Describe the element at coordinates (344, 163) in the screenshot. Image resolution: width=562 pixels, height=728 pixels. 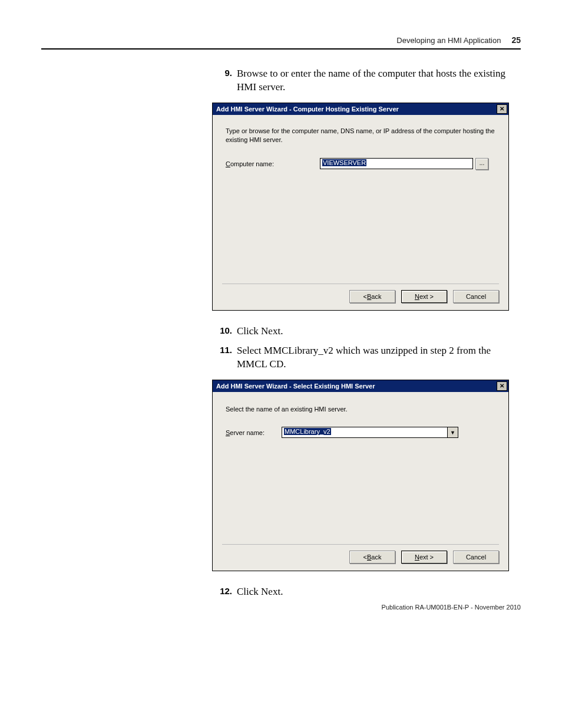
I see `computer-name-value: VIEWSERVER` at that location.